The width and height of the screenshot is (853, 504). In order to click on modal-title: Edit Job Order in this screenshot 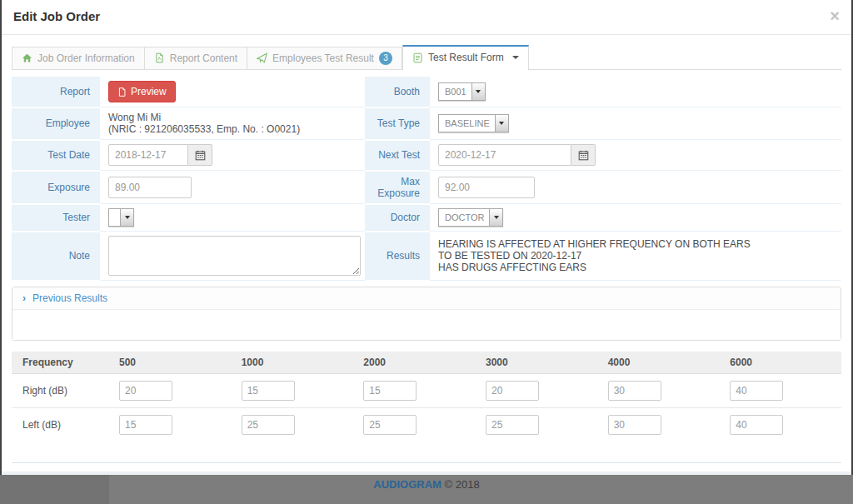, I will do `click(57, 17)`.